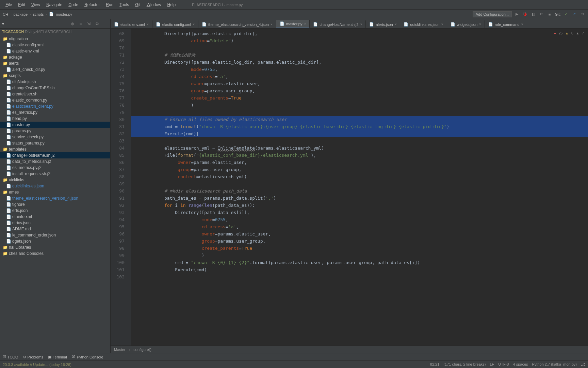  I want to click on line-number: 70, so click(120, 48).